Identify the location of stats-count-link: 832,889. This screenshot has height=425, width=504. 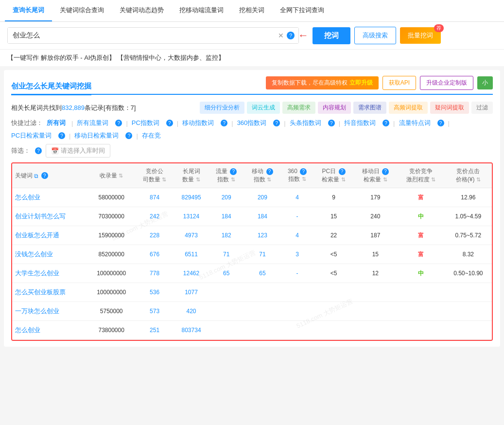
(73, 108).